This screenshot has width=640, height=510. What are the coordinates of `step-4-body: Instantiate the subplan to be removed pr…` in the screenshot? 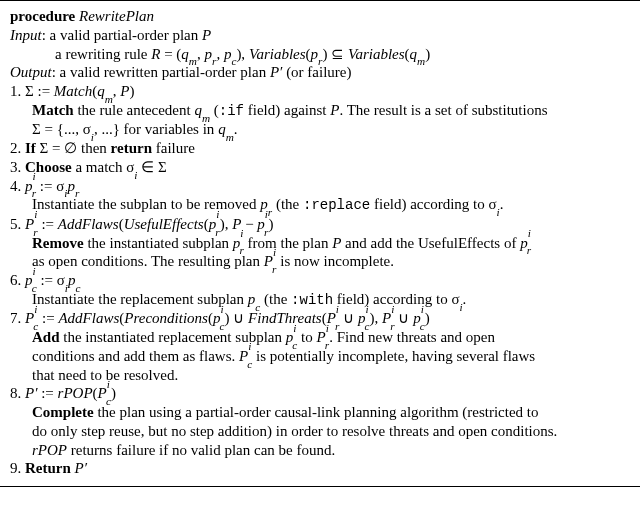 It's located at (320, 205).